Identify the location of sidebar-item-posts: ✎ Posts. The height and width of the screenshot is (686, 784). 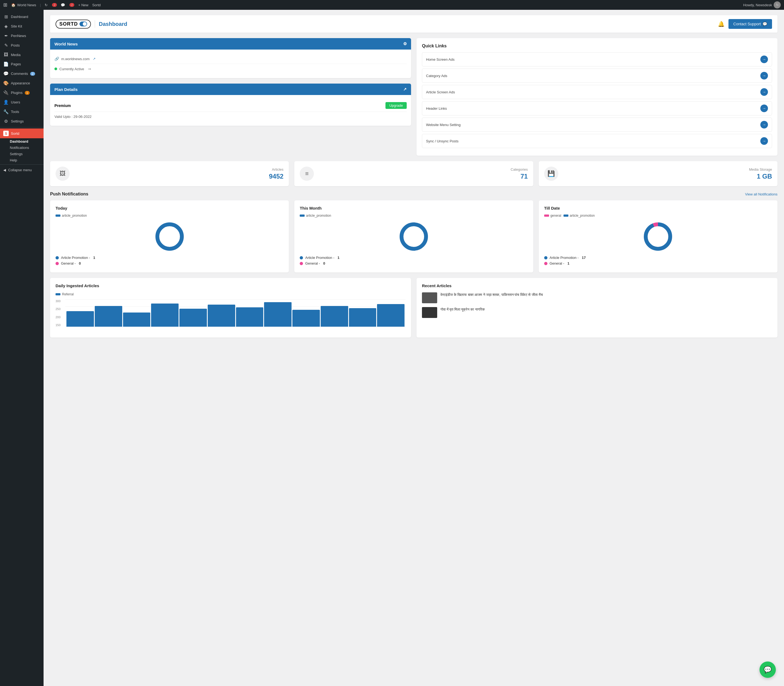
(22, 45).